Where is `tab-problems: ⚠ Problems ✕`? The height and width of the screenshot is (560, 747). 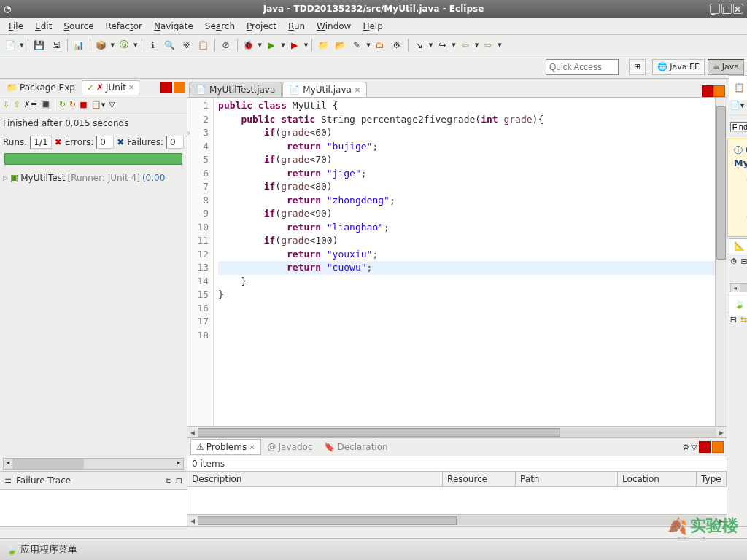
tab-problems: ⚠ Problems ✕ is located at coordinates (225, 447).